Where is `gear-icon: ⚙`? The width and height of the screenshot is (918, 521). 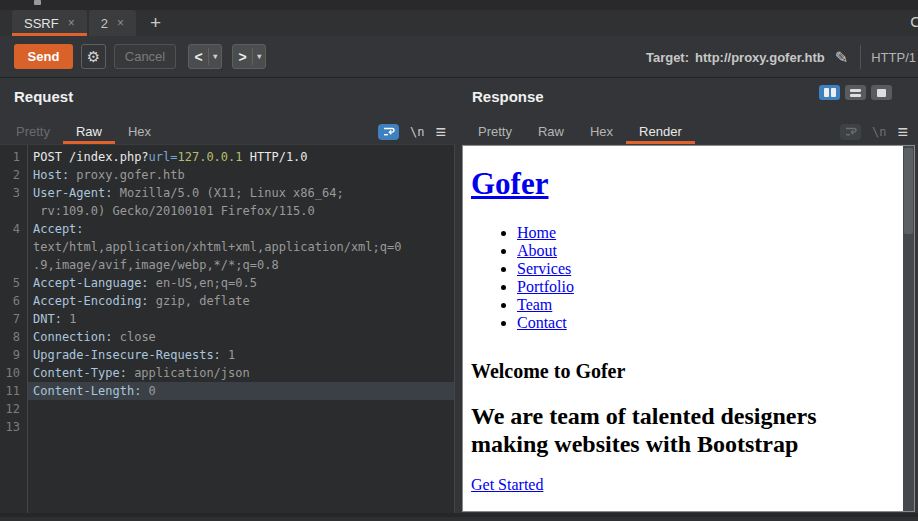 gear-icon: ⚙ is located at coordinates (94, 56).